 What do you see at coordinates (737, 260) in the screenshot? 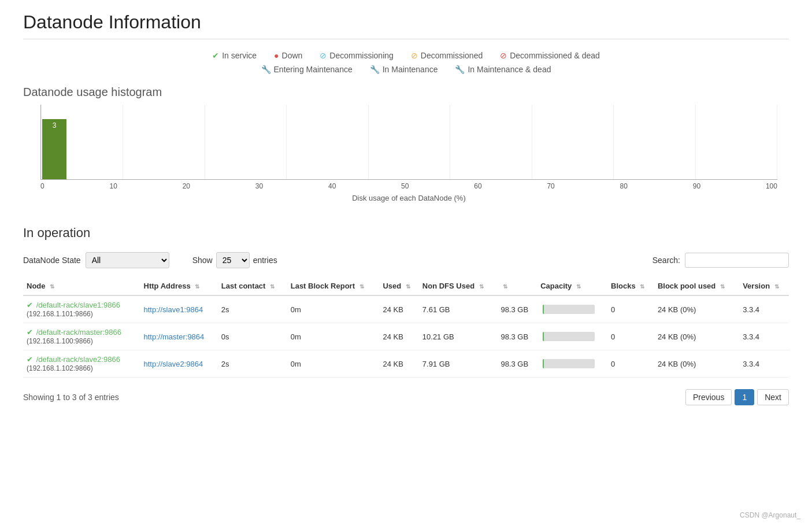
I see `search-input` at bounding box center [737, 260].